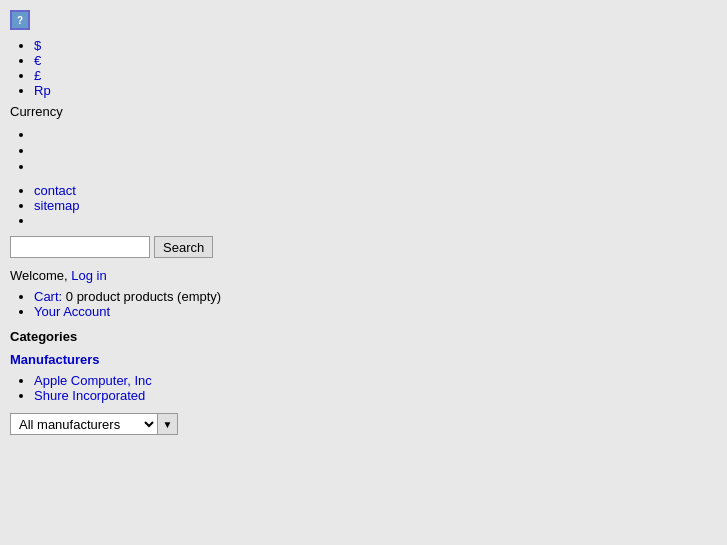 This screenshot has width=727, height=545. What do you see at coordinates (364, 206) in the screenshot?
I see `footer-links-list: contact sitemap` at bounding box center [364, 206].